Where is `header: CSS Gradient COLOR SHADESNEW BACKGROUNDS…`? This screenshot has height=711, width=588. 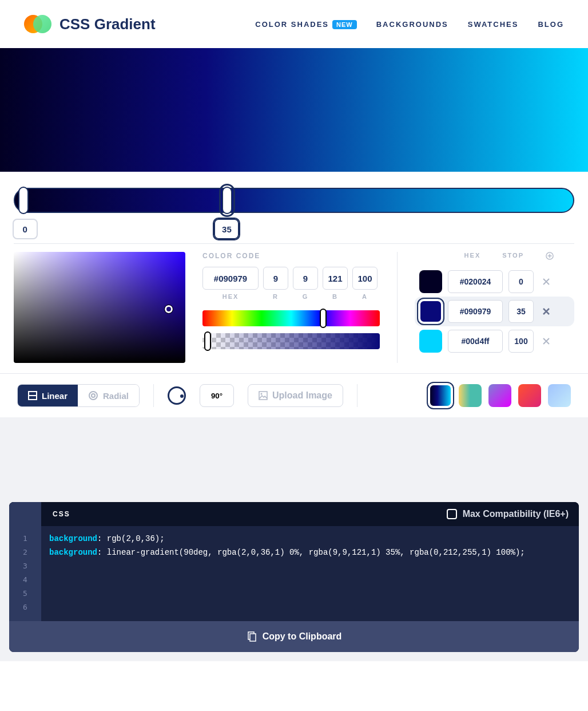
header: CSS Gradient COLOR SHADESNEW BACKGROUNDS… is located at coordinates (294, 24).